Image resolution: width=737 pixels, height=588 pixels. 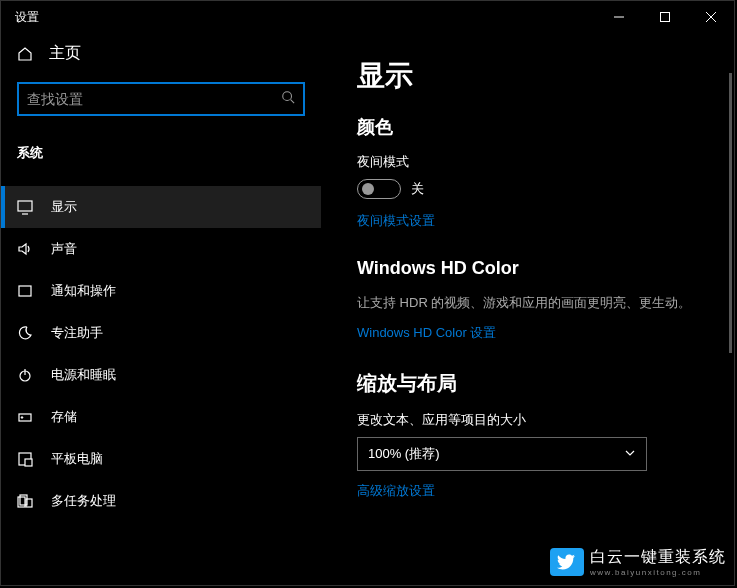 I want to click on close-button, so click(x=711, y=17).